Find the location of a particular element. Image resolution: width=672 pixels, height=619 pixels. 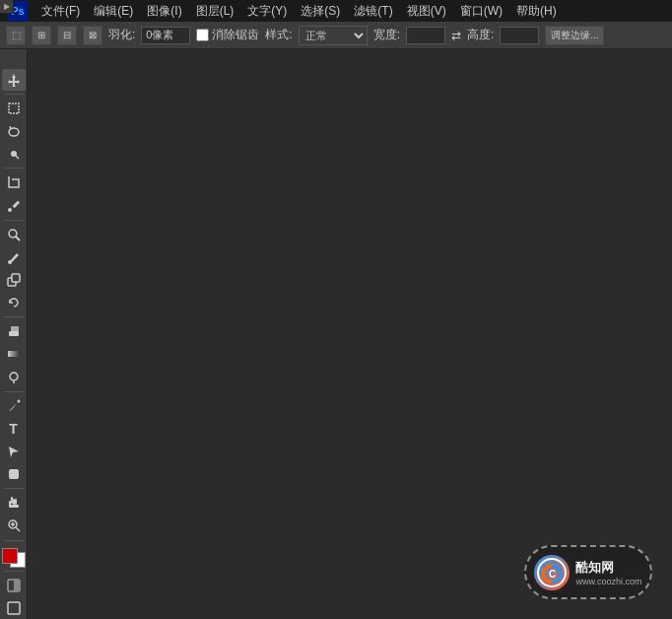

feather-label: 羽化: is located at coordinates (122, 35).